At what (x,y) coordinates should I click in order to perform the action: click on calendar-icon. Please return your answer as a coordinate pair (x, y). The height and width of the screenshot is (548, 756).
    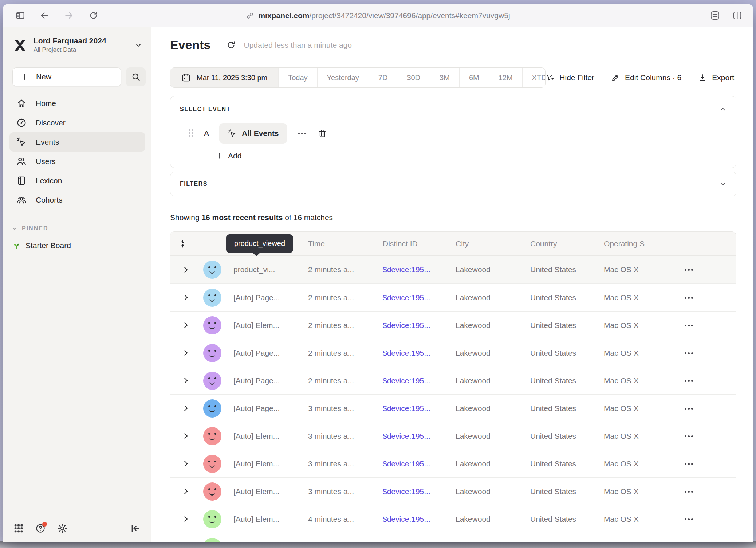
    Looking at the image, I should click on (186, 78).